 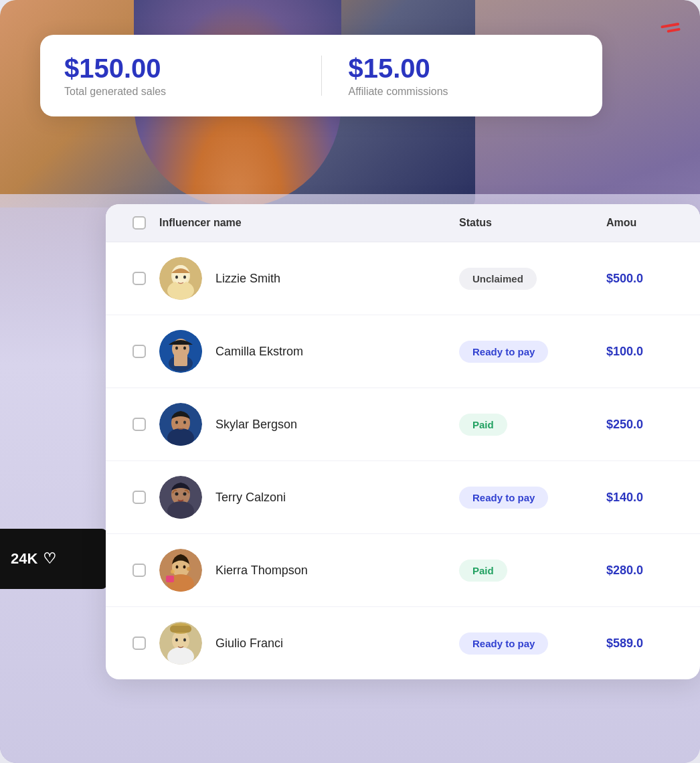 What do you see at coordinates (403, 224) in the screenshot?
I see `table-header: Influencer name Status Amou` at bounding box center [403, 224].